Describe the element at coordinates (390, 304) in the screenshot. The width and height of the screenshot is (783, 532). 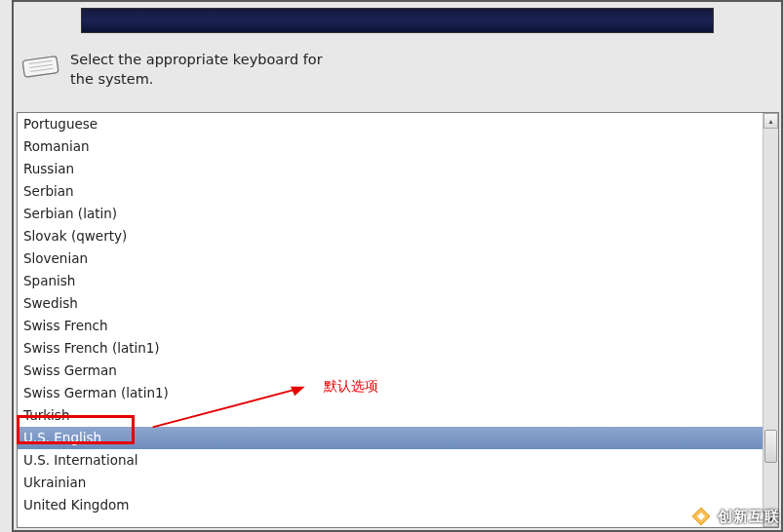
I see `list-item: Swedish` at that location.